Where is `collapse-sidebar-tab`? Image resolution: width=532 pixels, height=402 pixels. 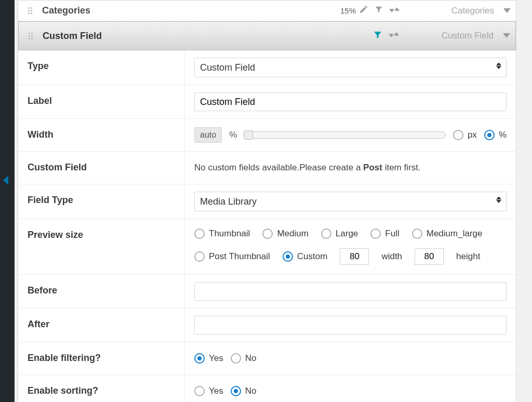 collapse-sidebar-tab is located at coordinates (5, 180).